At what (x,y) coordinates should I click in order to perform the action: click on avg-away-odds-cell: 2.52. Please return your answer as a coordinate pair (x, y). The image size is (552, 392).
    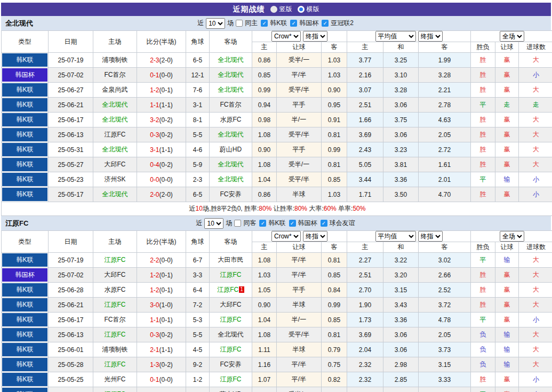
    Looking at the image, I should click on (445, 290).